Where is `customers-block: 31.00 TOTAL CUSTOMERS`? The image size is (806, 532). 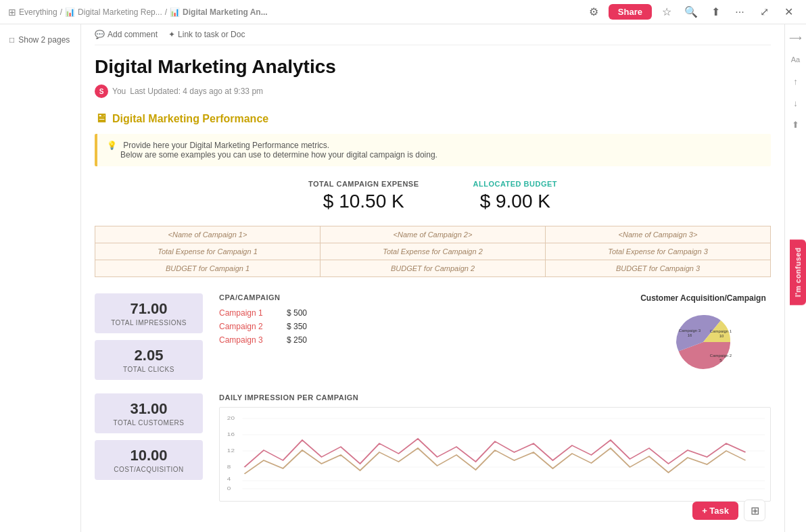 customers-block: 31.00 TOTAL CUSTOMERS is located at coordinates (149, 414).